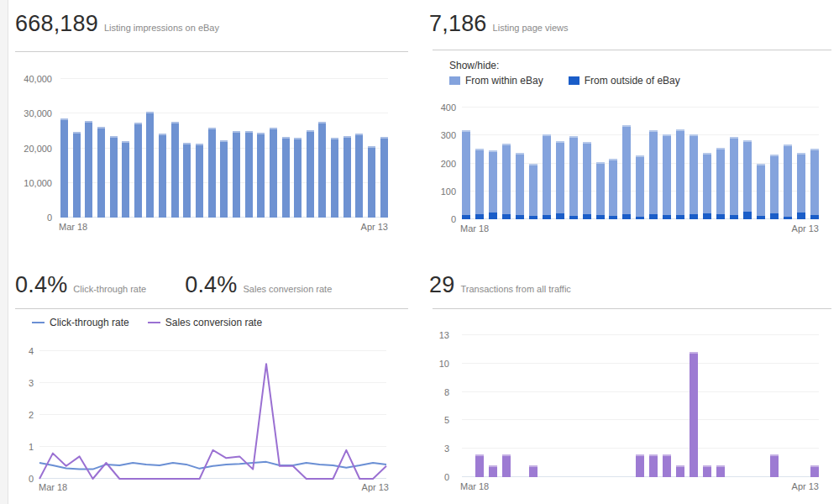 Image resolution: width=839 pixels, height=504 pixels. Describe the element at coordinates (213, 465) in the screenshot. I see `click-through-rate-line` at that location.